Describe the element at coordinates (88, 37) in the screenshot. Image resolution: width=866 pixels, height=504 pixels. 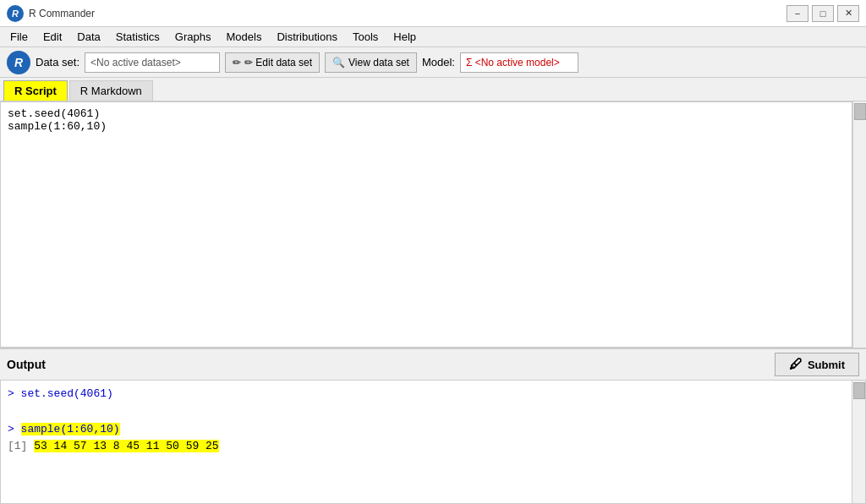
I see `menu-data: Data` at that location.